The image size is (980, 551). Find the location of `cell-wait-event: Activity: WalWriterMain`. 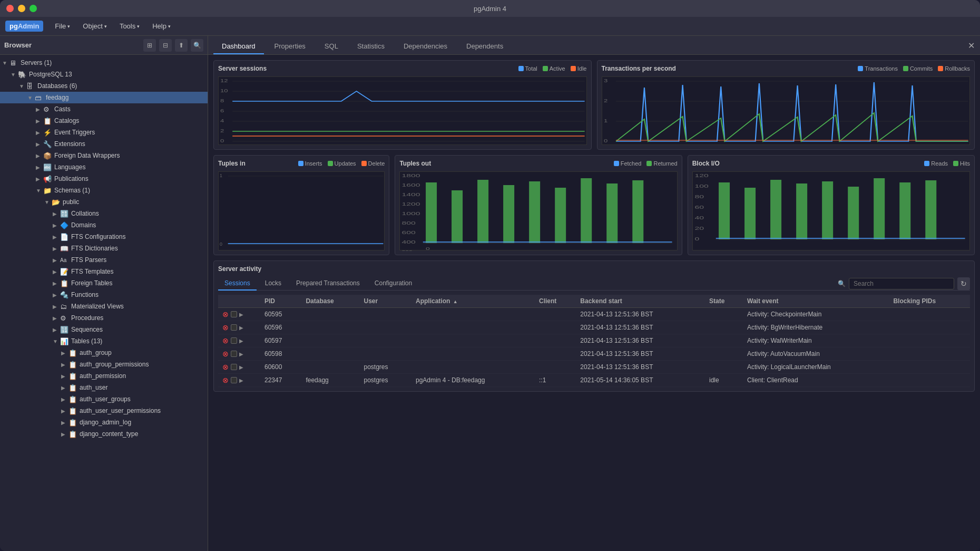

cell-wait-event: Activity: WalWriterMain is located at coordinates (816, 341).